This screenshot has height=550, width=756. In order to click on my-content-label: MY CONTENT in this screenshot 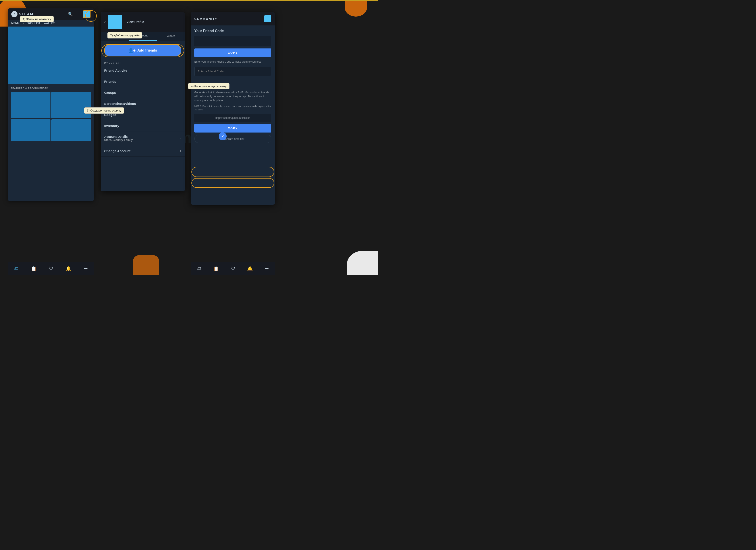, I will do `click(143, 63)`.